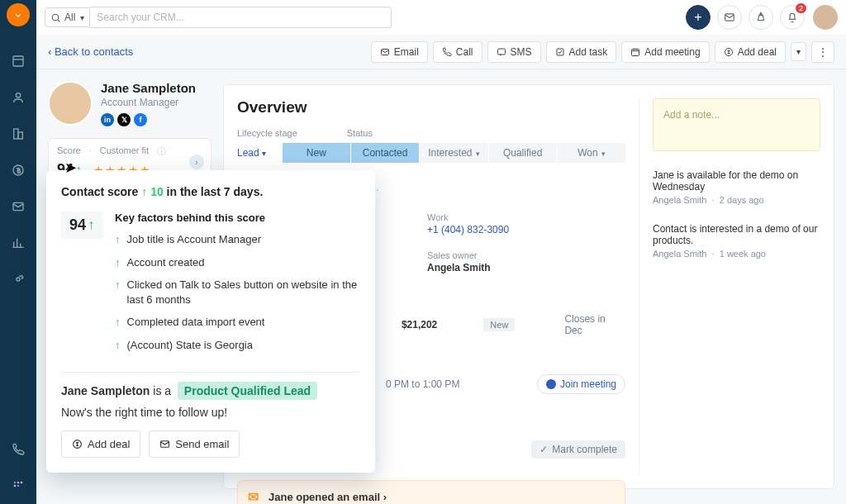  What do you see at coordinates (551, 384) in the screenshot?
I see `video-icon` at bounding box center [551, 384].